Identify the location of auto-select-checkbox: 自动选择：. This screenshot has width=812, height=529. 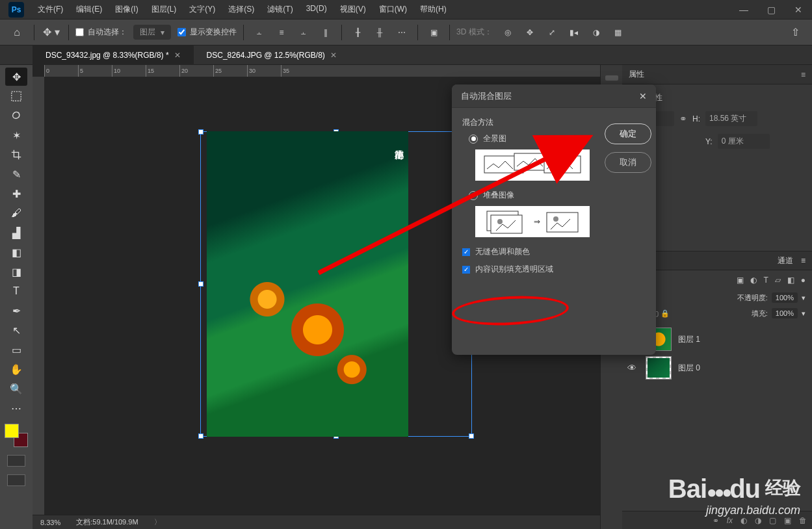
(101, 32).